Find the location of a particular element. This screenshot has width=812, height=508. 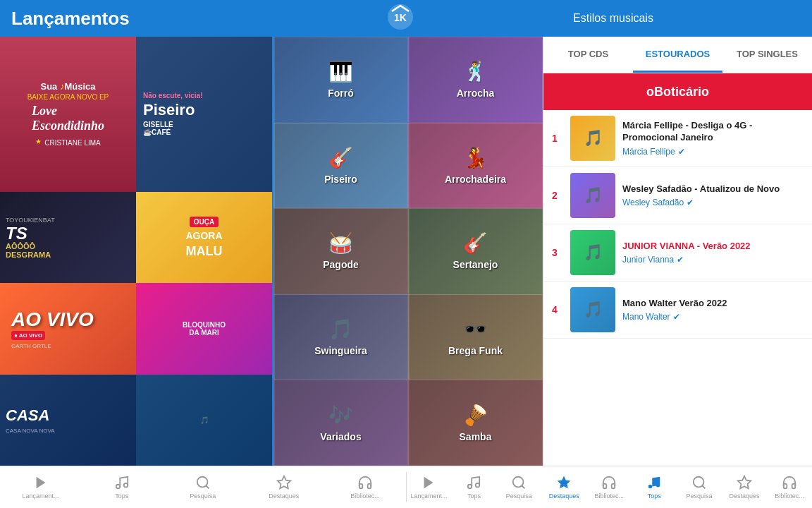

nav-pesquisa2-label: Pesquisa is located at coordinates (519, 496).